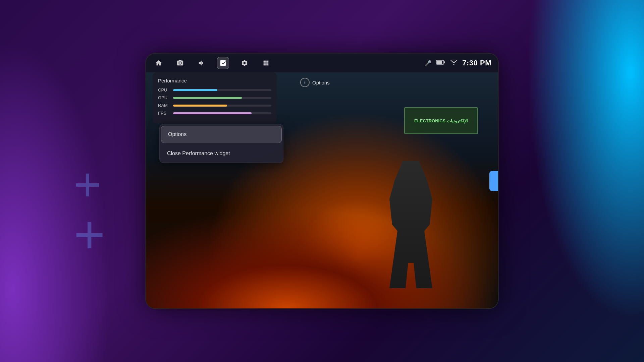 The image size is (644, 362). What do you see at coordinates (215, 113) in the screenshot?
I see `perf-row-fps: FPS` at bounding box center [215, 113].